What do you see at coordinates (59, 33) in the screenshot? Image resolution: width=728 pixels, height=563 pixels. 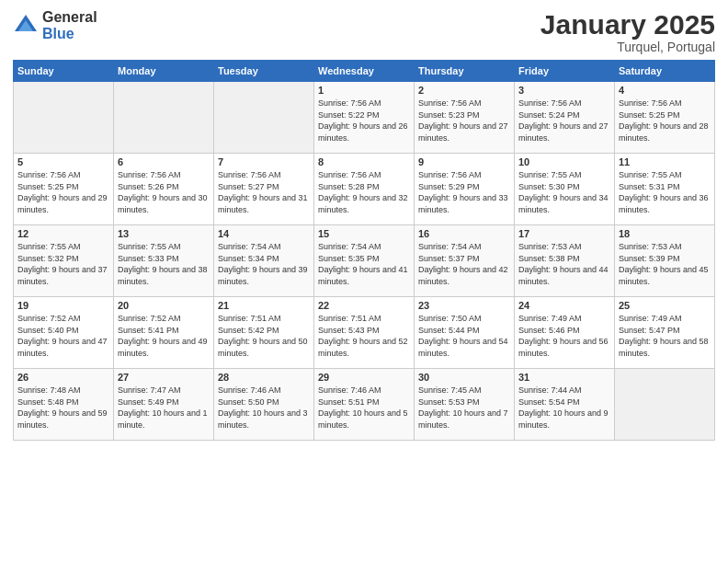 I see `logo-blue: Blue` at bounding box center [59, 33].